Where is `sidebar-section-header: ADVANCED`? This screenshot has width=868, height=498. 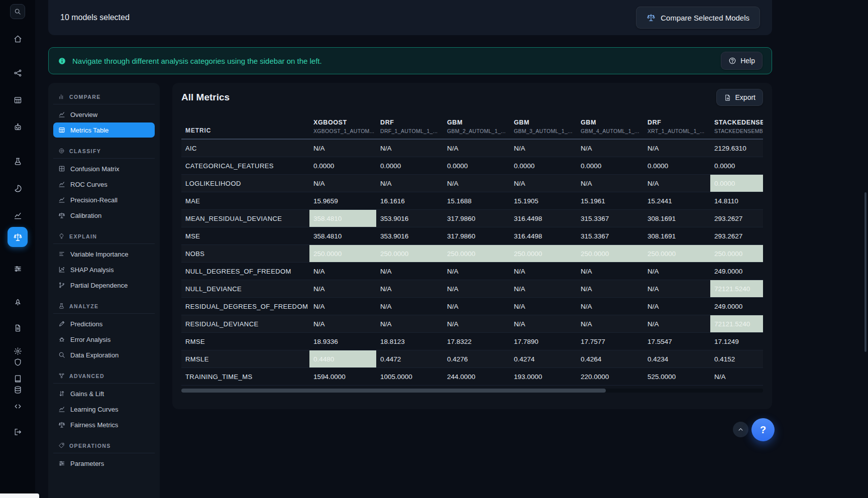
sidebar-section-header: ADVANCED is located at coordinates (104, 376).